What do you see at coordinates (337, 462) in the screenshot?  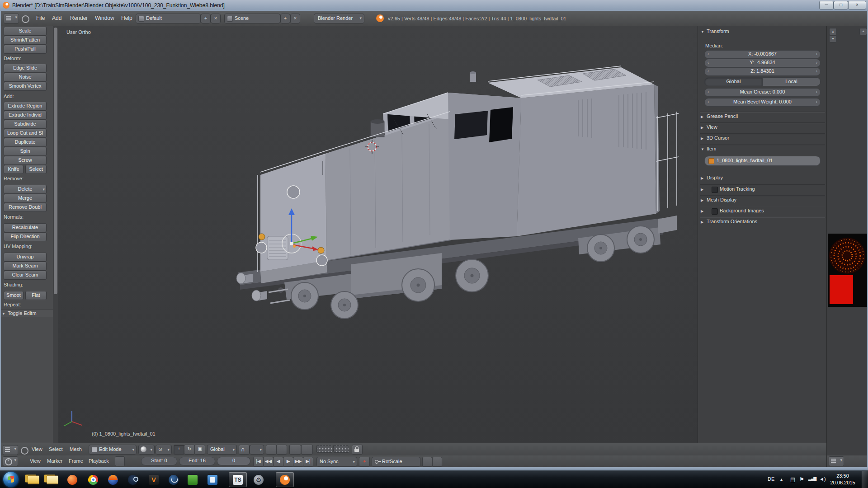 I see `sync-mode-selector: No Sync ▾` at bounding box center [337, 462].